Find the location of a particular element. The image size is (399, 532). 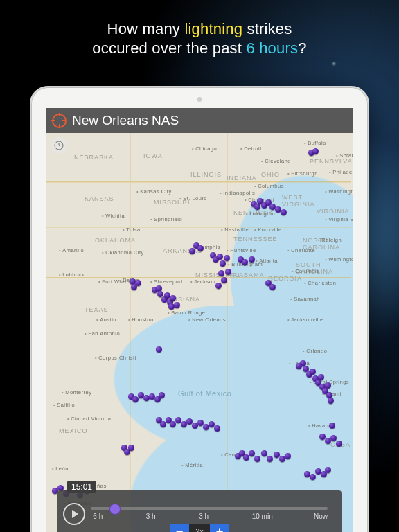

state-label: ILLINOIS is located at coordinates (206, 175).